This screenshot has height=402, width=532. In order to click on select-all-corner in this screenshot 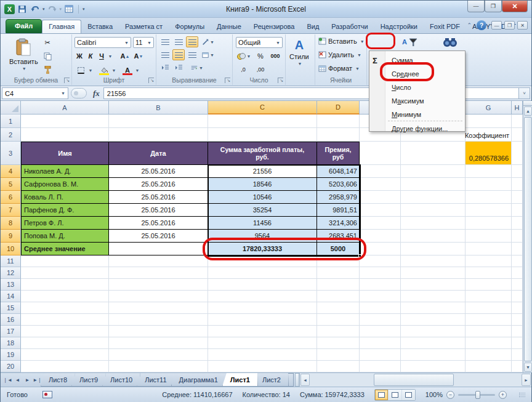, I will do `click(11, 108)`.